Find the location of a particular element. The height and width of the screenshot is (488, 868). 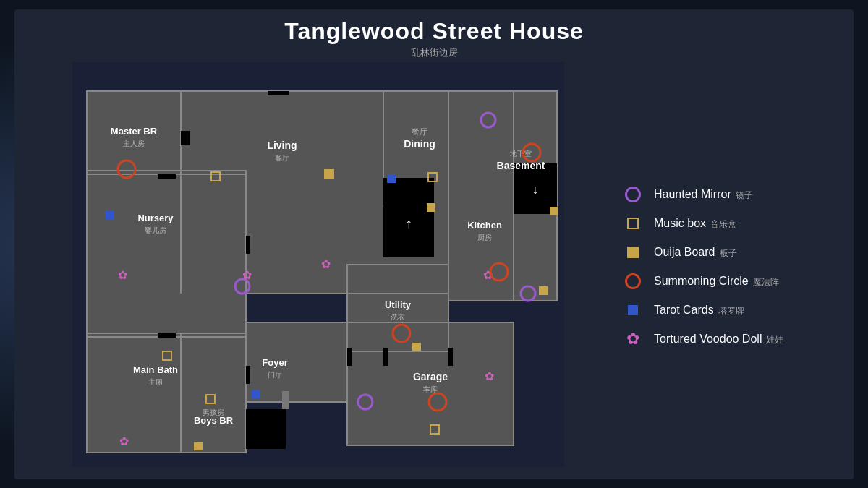

title-area: Tanglewood Street House 乱林街边房 is located at coordinates (434, 36).